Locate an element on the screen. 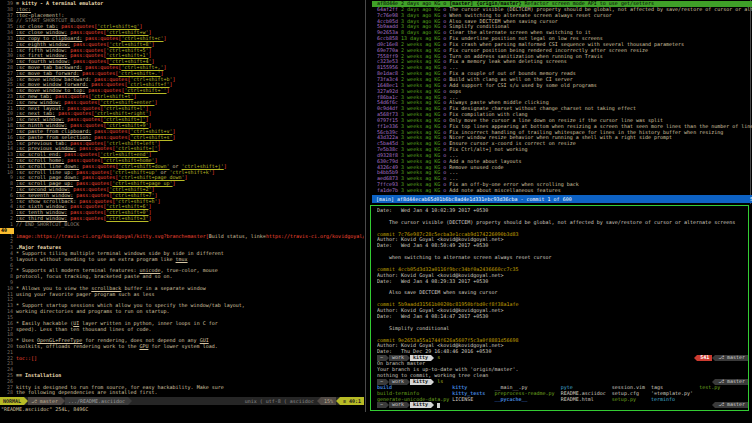 This screenshot has height=423, width=752. vim-filename: .../README.asciidoc is located at coordinates (96, 401).